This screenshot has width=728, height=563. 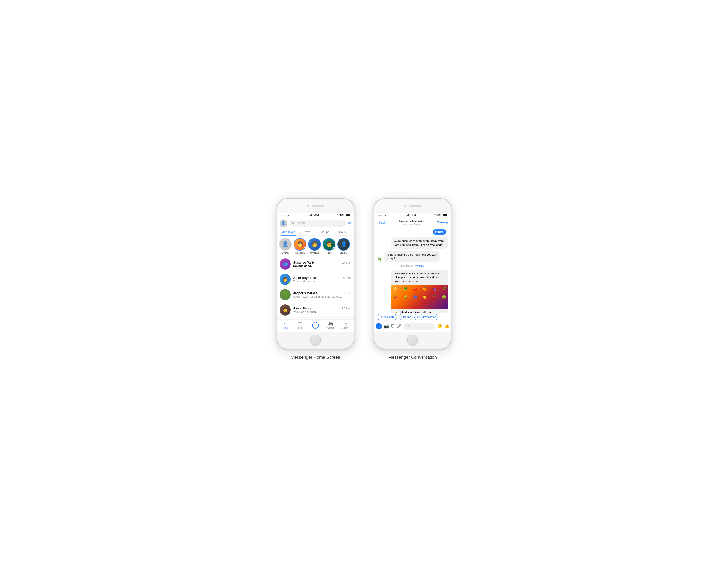 I want to click on conv-header: ‹ Back Jasper's Market > Replies instant…, so click(x=413, y=223).